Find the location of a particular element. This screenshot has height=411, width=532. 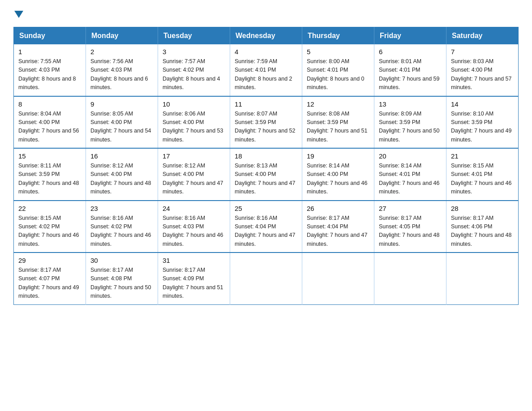

day-info: Sunrise: 8:14 AMSunset: 4:01 PMDaylight:… is located at coordinates (410, 179).